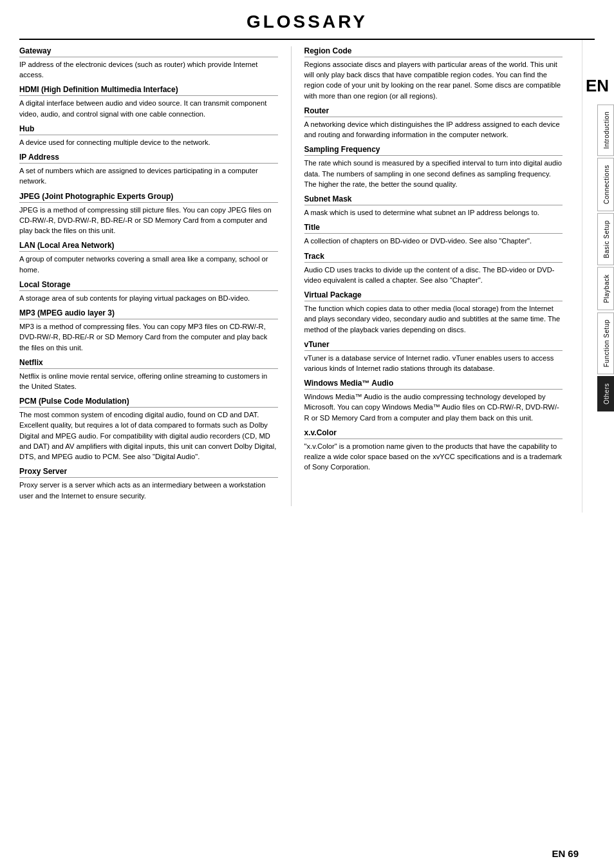 The width and height of the screenshot is (614, 868). Describe the element at coordinates (149, 176) in the screenshot. I see `glossary-definition: A set of numbers which are assigned to d…` at that location.